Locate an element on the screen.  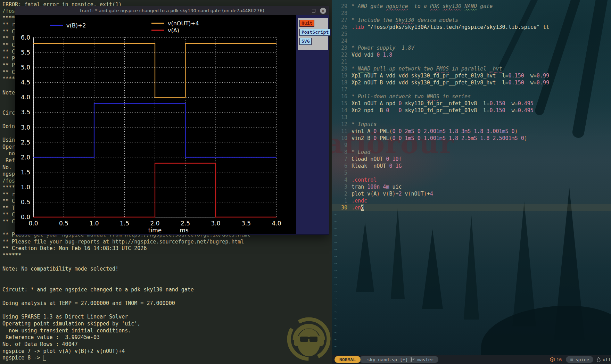
terminal-line: no is located at coordinates (9, 154).